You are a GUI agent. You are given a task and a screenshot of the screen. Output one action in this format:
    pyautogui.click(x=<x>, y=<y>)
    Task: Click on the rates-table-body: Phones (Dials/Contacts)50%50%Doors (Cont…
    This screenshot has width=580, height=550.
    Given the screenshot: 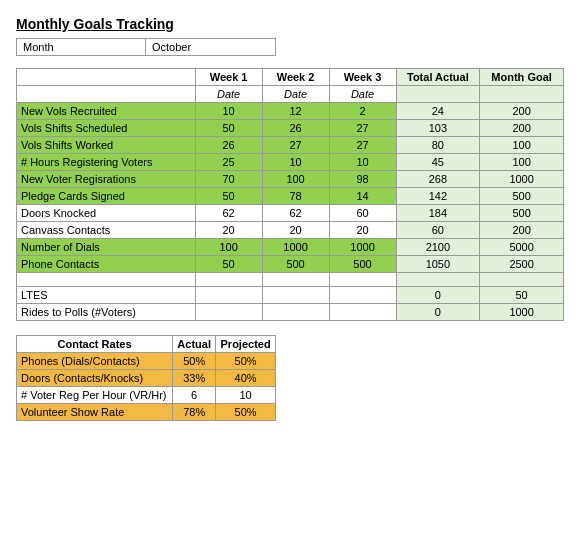 What is the action you would take?
    pyautogui.click(x=146, y=387)
    